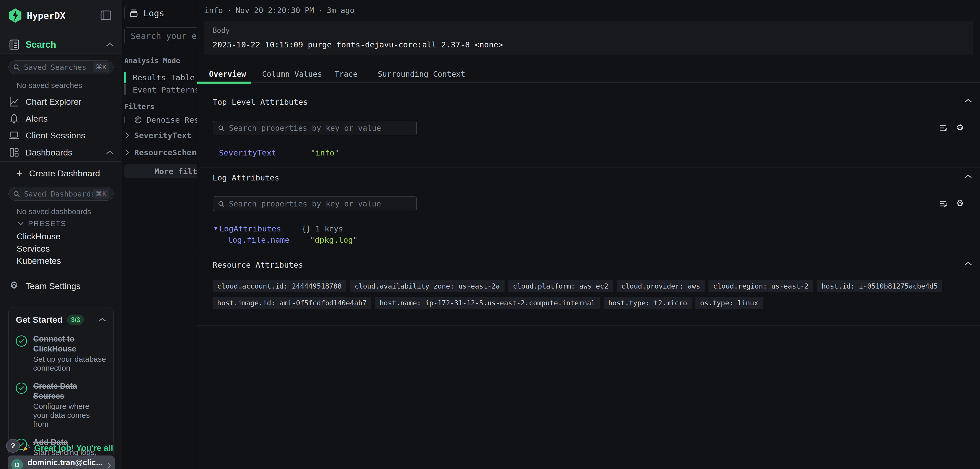 Image resolution: width=980 pixels, height=469 pixels. What do you see at coordinates (161, 90) in the screenshot?
I see `analysis-mode-event-patterns: Event Patterns` at bounding box center [161, 90].